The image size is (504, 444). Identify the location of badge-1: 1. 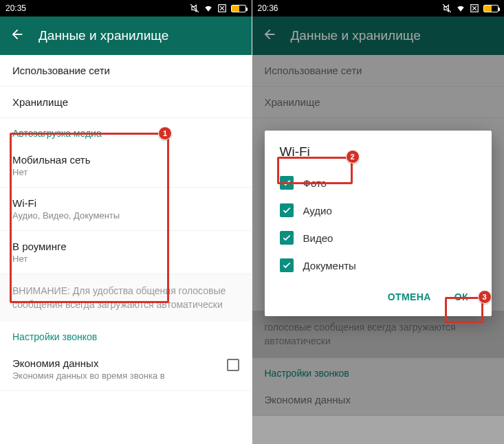
(165, 133).